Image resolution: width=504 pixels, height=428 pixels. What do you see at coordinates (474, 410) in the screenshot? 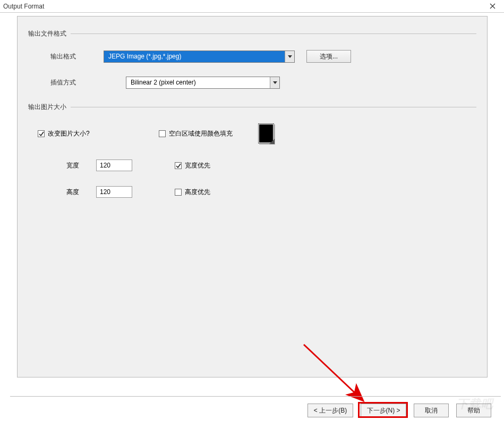
I see `help-button: 帮助` at bounding box center [474, 410].